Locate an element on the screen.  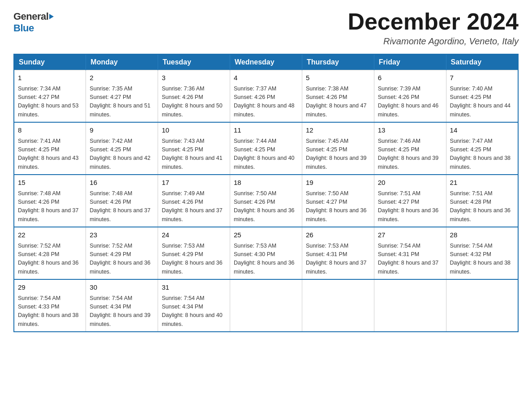
day-number: 11 is located at coordinates (266, 131).